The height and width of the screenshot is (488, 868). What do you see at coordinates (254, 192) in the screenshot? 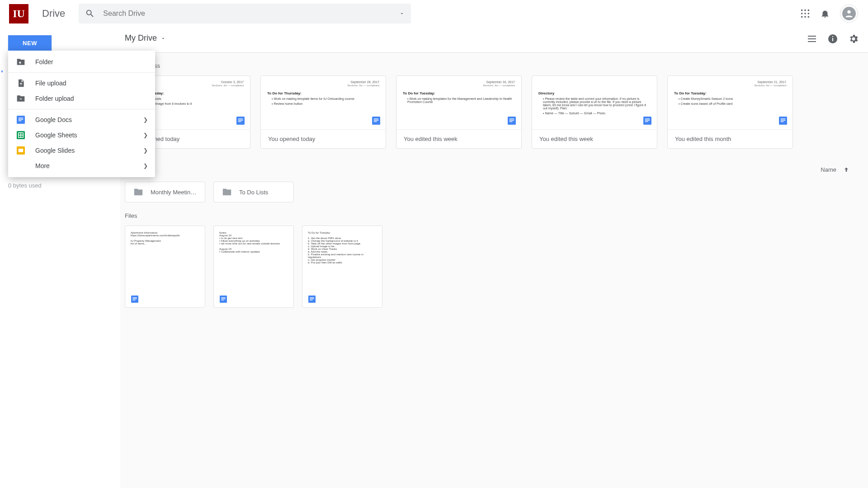
I see `folder-card: To Do Lists` at bounding box center [254, 192].